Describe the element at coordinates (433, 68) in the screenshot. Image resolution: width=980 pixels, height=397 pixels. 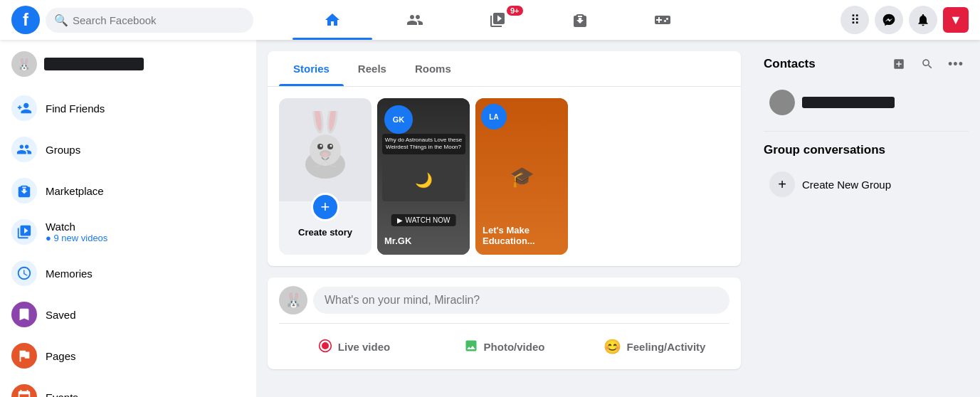
I see `tab-rooms: Rooms` at that location.